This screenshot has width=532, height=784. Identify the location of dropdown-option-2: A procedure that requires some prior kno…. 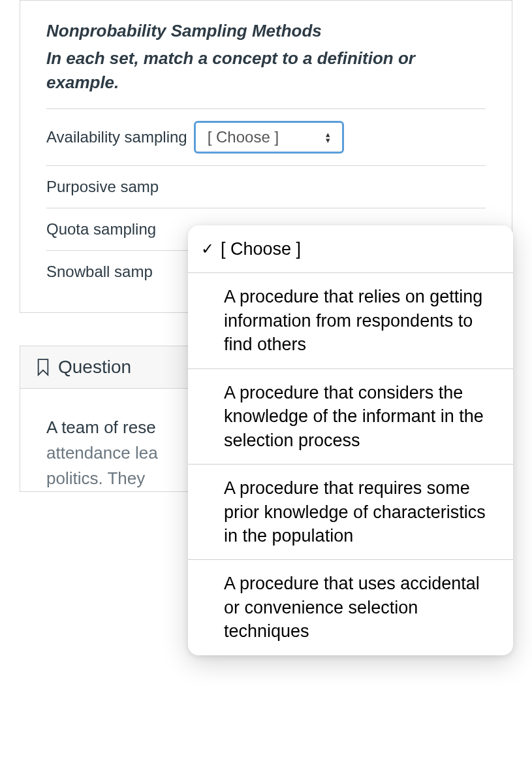
(351, 512).